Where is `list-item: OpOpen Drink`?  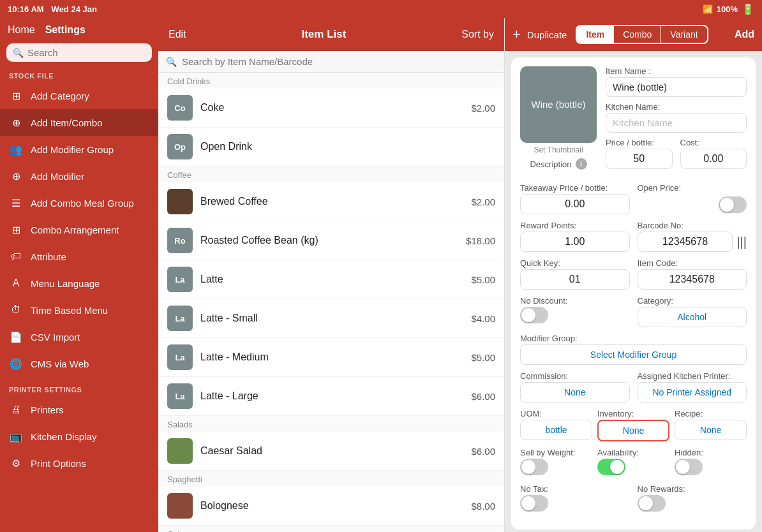 list-item: OpOpen Drink is located at coordinates (331, 147).